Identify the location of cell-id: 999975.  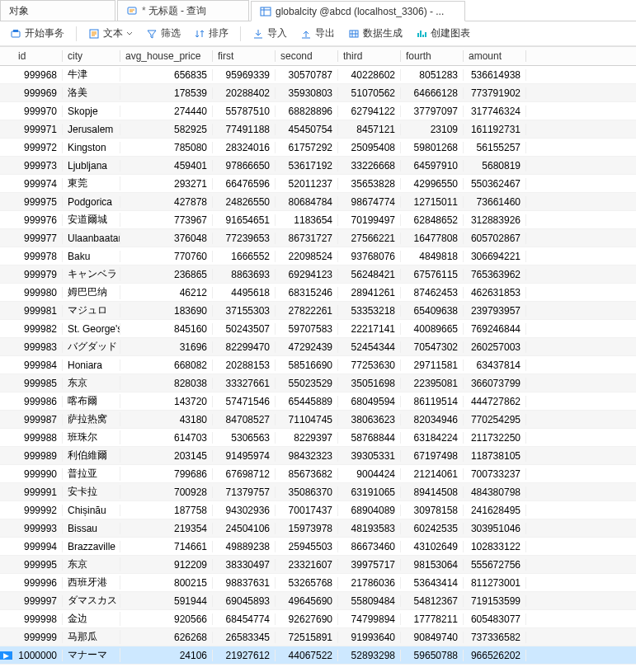
(38, 202).